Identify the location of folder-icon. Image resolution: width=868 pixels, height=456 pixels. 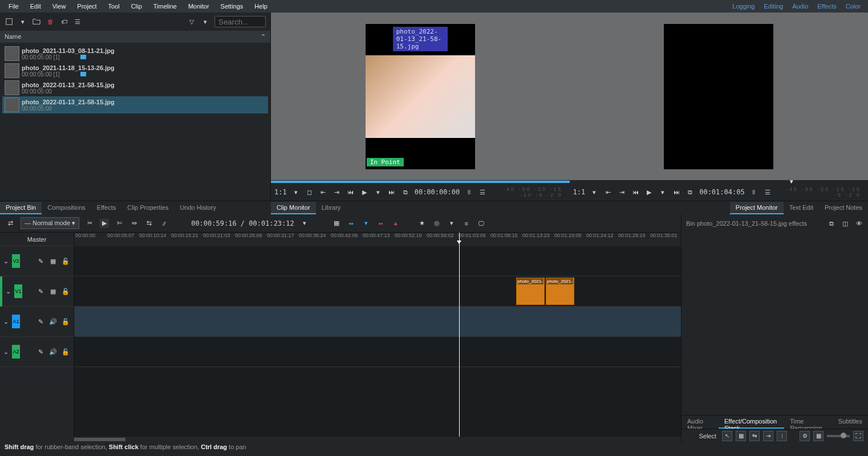
(36, 22).